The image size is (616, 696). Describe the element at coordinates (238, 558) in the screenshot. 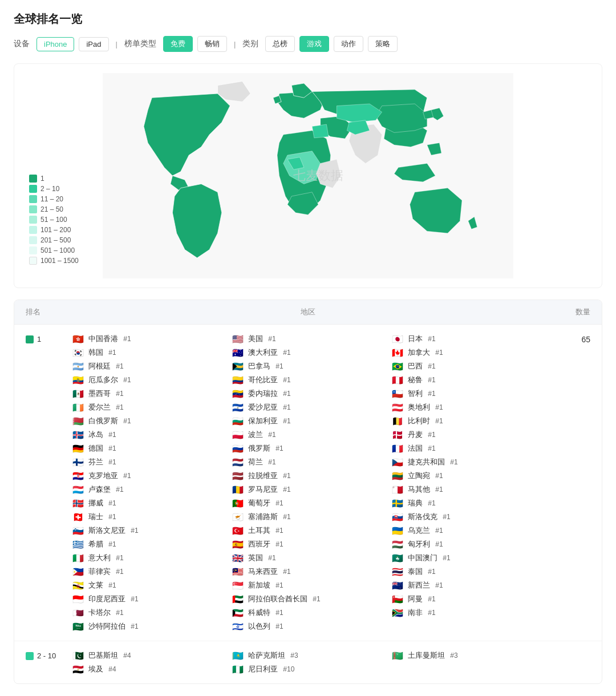

I see `flag-icon: 🇬🇧` at that location.